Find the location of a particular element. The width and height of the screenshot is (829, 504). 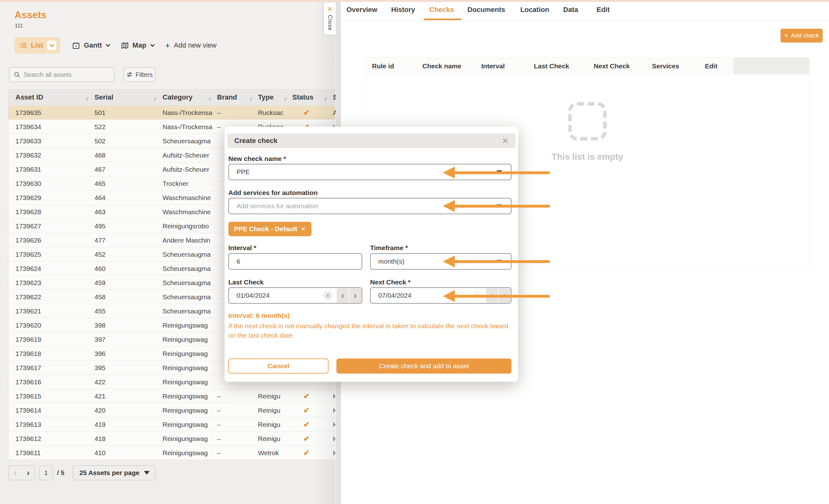

chip-remove-icon: ✕ is located at coordinates (303, 229).